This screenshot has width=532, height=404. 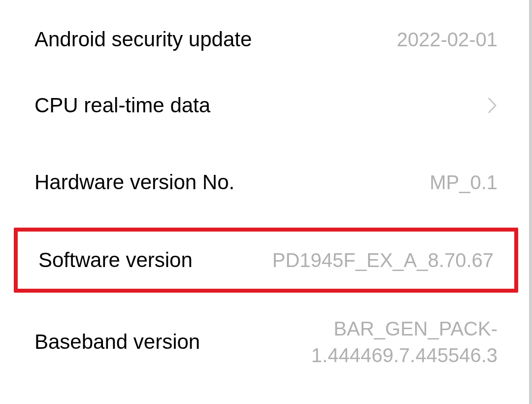 What do you see at coordinates (115, 260) in the screenshot?
I see `label-software-version: Software version` at bounding box center [115, 260].